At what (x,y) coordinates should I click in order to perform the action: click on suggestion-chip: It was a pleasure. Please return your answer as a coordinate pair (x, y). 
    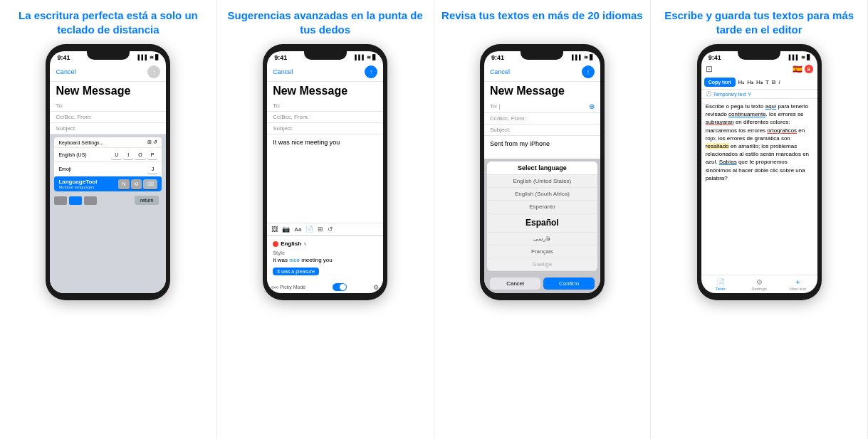
    Looking at the image, I should click on (296, 272).